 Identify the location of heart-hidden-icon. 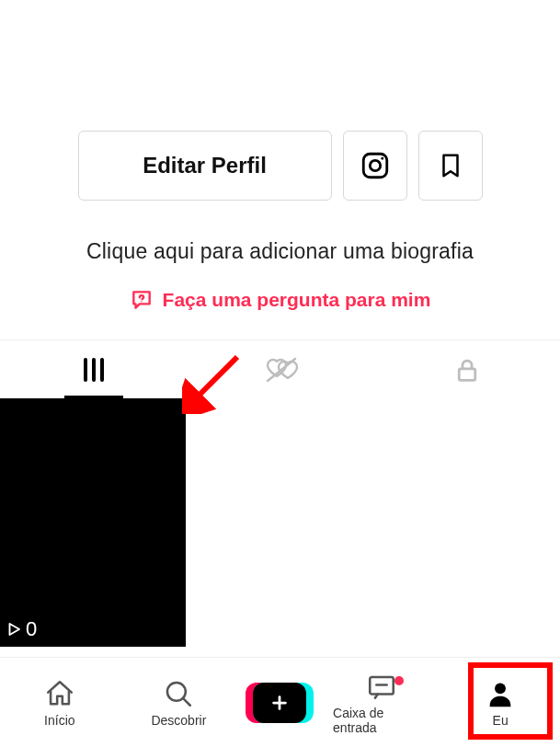
(280, 370).